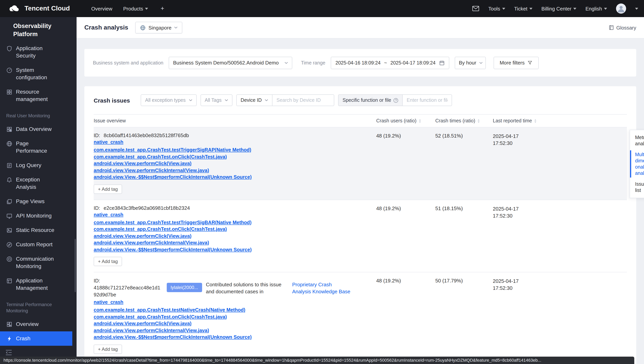  What do you see at coordinates (38, 129) in the screenshot?
I see `sidebar-item-data-overview: Data Overview` at bounding box center [38, 129].